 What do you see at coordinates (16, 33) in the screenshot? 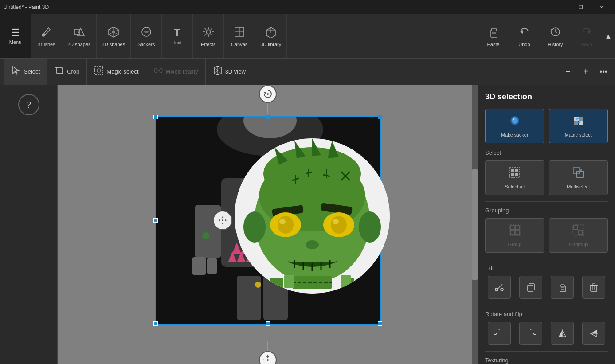
I see `menu-icon: ☰` at bounding box center [16, 33].